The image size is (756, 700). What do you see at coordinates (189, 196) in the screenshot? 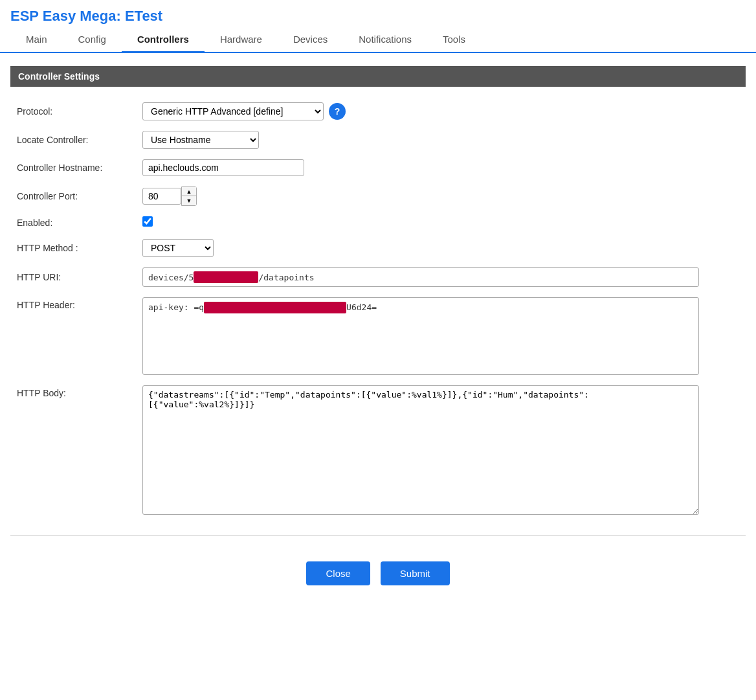
I see `port-spinner: ▲ ▼` at bounding box center [189, 196].